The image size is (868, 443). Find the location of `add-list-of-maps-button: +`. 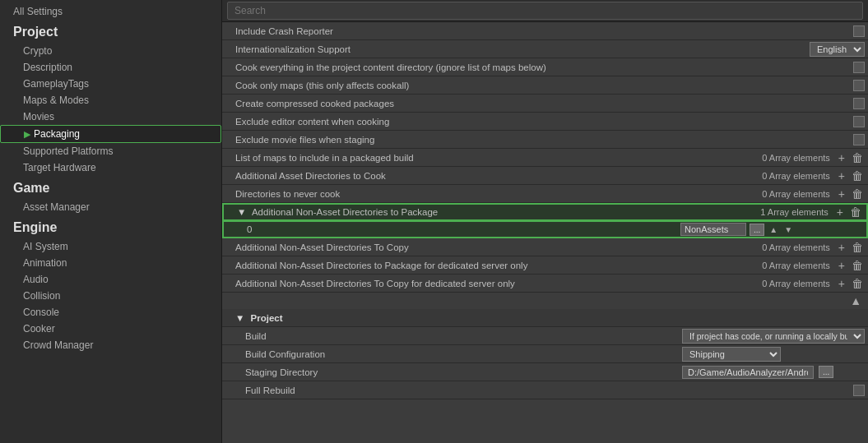

add-list-of-maps-button: + is located at coordinates (842, 158).